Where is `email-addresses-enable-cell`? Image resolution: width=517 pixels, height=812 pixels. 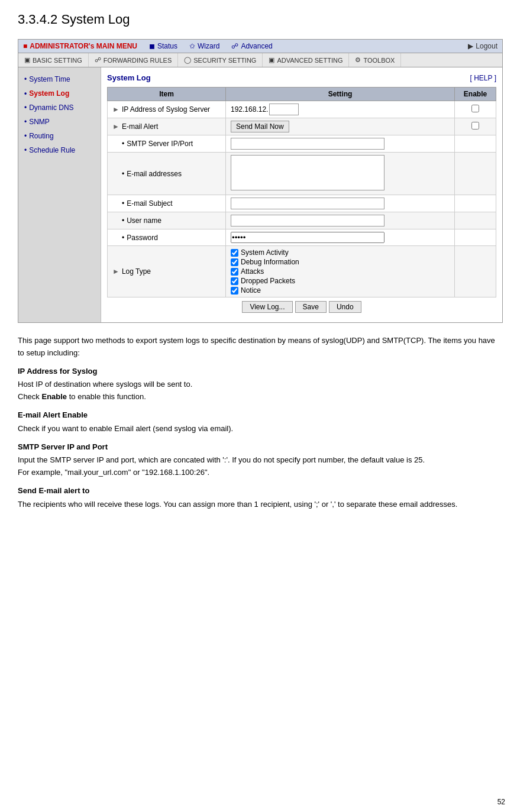
email-addresses-enable-cell is located at coordinates (476, 174).